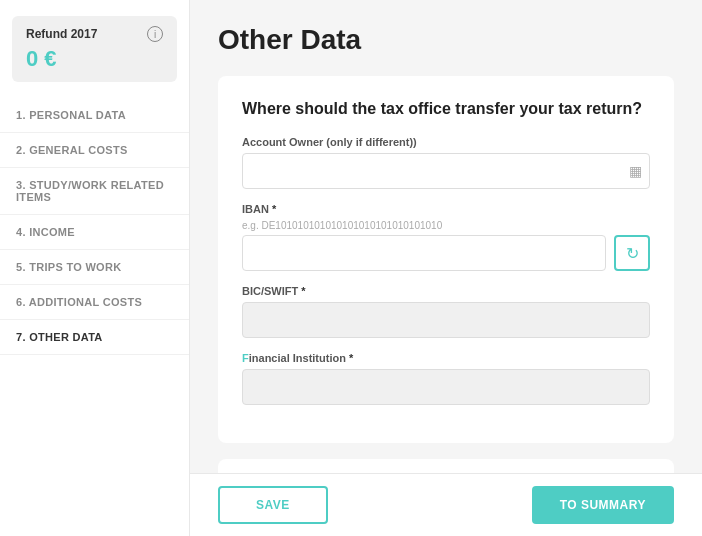 The width and height of the screenshot is (702, 536). What do you see at coordinates (446, 320) in the screenshot?
I see `bic-input` at bounding box center [446, 320].